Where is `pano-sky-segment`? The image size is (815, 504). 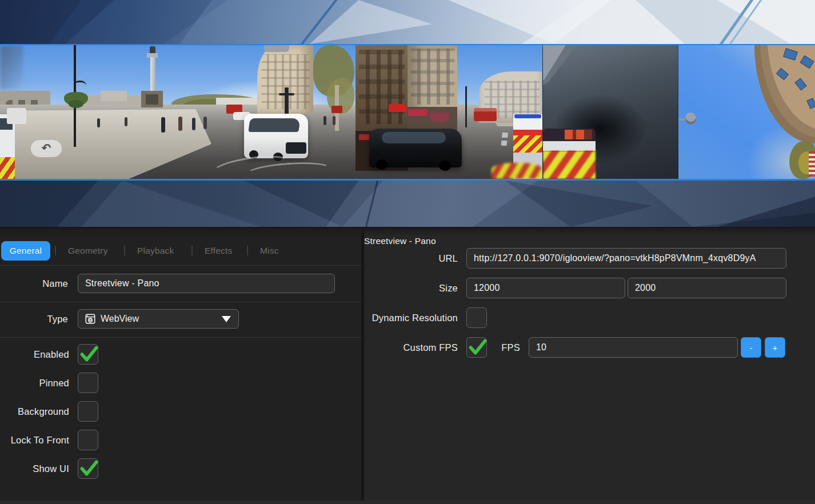 pano-sky-segment is located at coordinates (746, 112).